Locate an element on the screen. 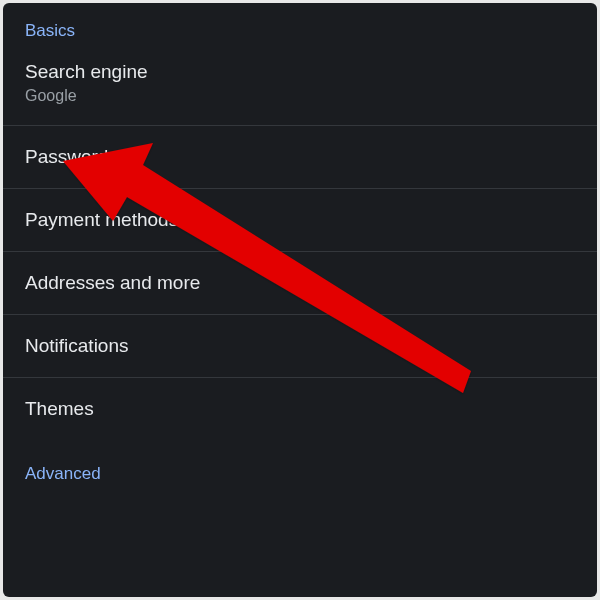  addresses-item: Addresses and more is located at coordinates (300, 284).